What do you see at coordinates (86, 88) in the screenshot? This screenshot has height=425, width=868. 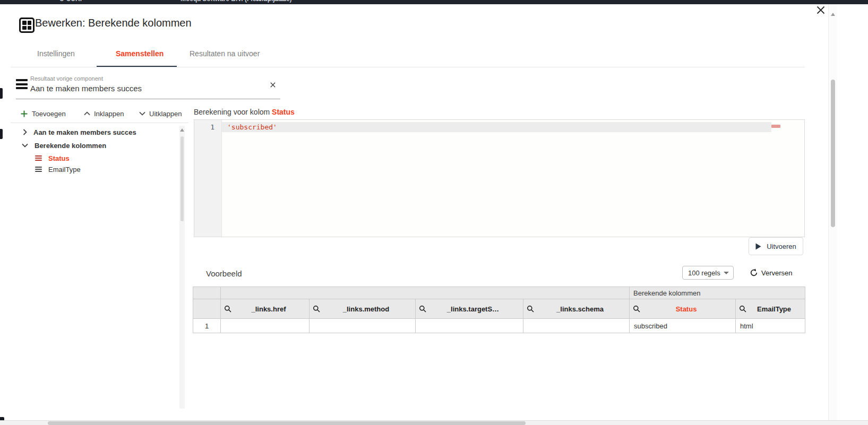 I see `source-field-value: Aan te maken members succes` at bounding box center [86, 88].